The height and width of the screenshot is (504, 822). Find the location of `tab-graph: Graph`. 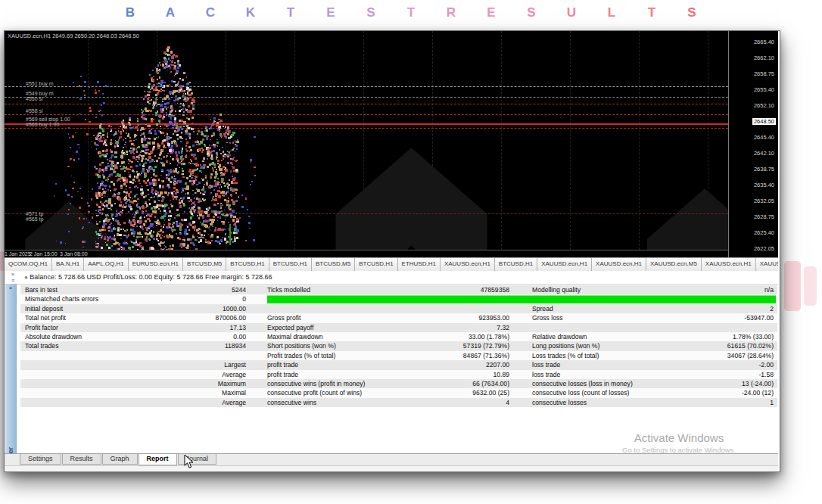

tab-graph: Graph is located at coordinates (120, 459).